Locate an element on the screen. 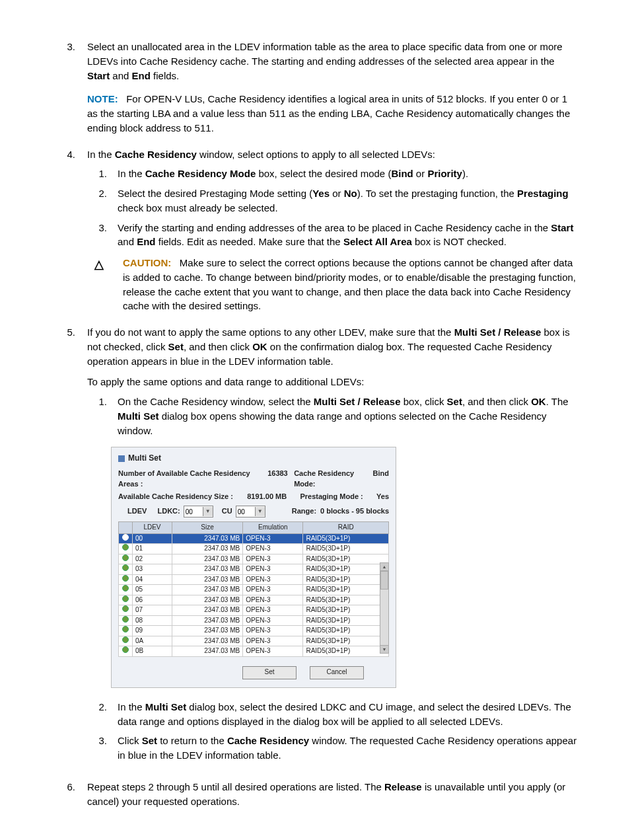 Image resolution: width=630 pixels, height=840 pixels. table-row: 052347.03 MBOPEN-3RAID5(3D+1P) is located at coordinates (254, 590).